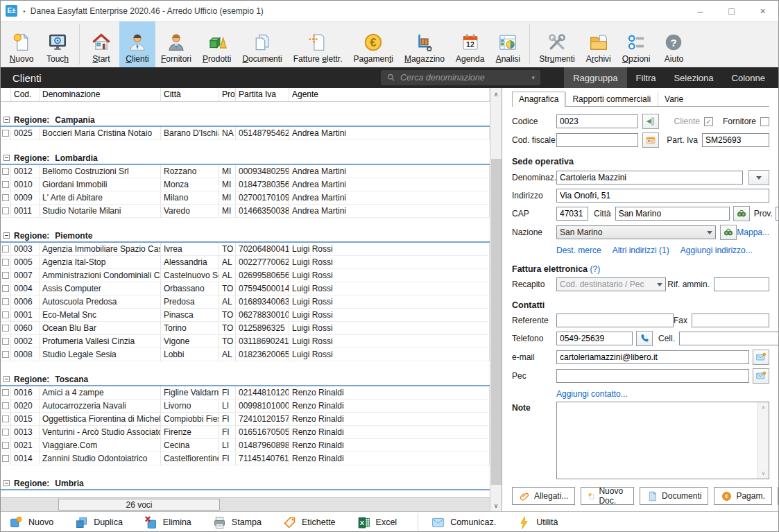  What do you see at coordinates (644, 338) in the screenshot?
I see `telefono-call-button` at bounding box center [644, 338].